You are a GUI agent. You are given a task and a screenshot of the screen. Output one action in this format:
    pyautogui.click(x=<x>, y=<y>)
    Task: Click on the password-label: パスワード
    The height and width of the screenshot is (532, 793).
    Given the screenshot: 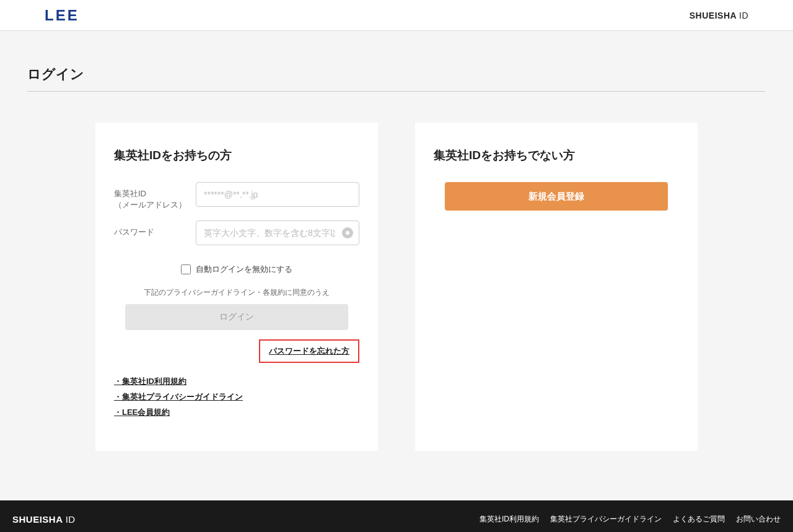 What is the action you would take?
    pyautogui.click(x=151, y=229)
    